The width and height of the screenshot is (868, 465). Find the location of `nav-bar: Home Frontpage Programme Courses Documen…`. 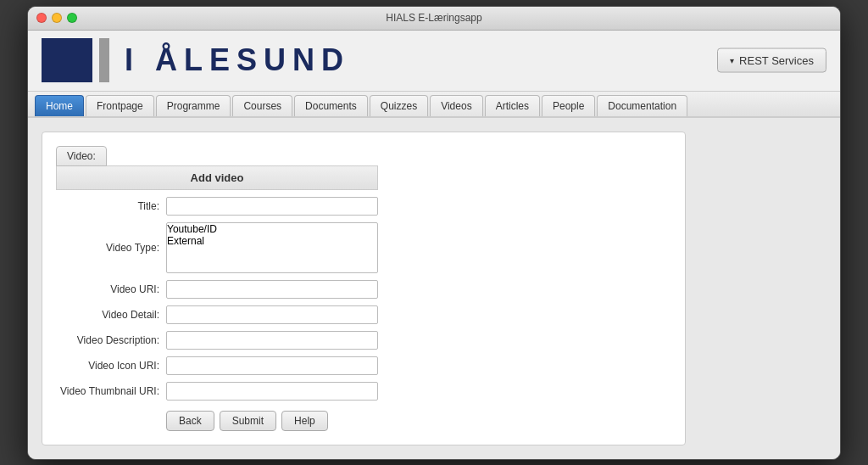

nav-bar: Home Frontpage Programme Courses Documen… is located at coordinates (434, 105).